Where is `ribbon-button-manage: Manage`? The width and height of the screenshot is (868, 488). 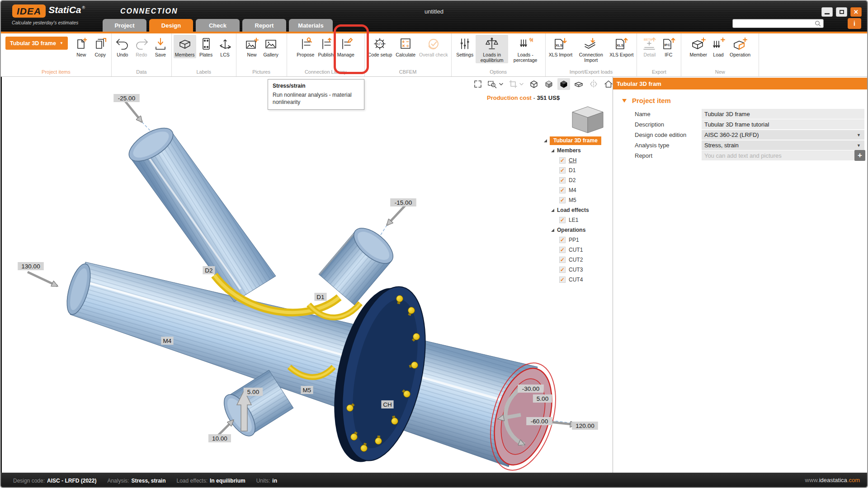
ribbon-button-manage: Manage is located at coordinates (346, 47).